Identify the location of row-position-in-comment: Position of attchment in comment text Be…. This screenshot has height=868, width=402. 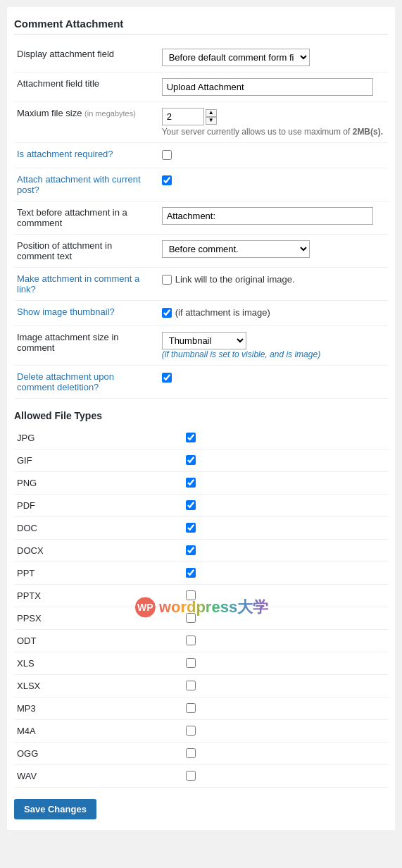
(201, 251).